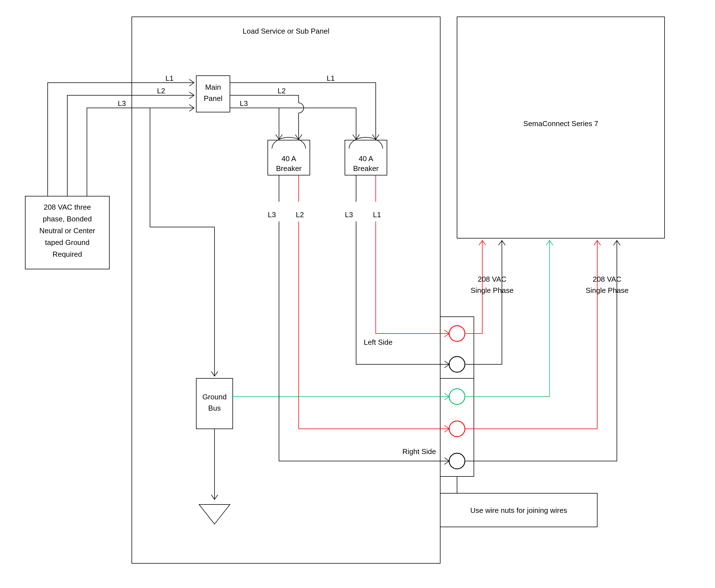  What do you see at coordinates (607, 279) in the screenshot?
I see `dev-right-line1: 208 VAC` at bounding box center [607, 279].